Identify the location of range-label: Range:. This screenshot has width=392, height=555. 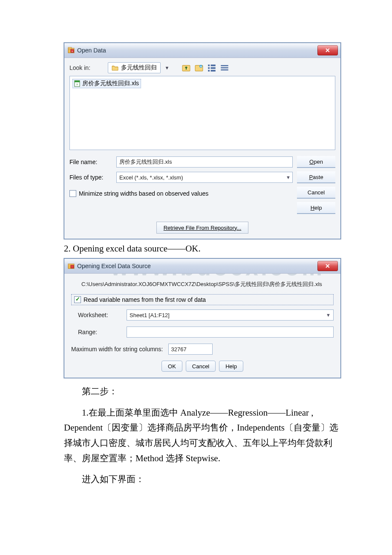
(97, 332).